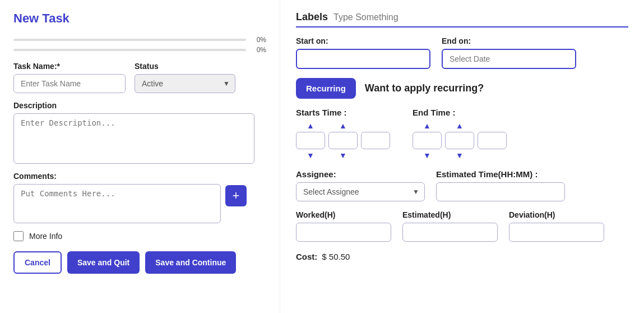  What do you see at coordinates (70, 66) in the screenshot?
I see `task-name-label: Task Name:*` at bounding box center [70, 66].